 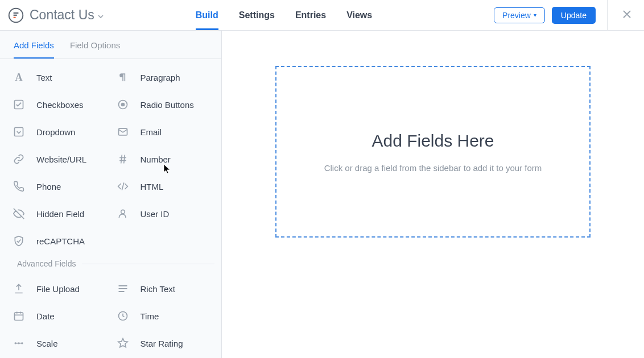 What do you see at coordinates (59, 214) in the screenshot?
I see `field-hidden-field: Hidden Field` at bounding box center [59, 214].